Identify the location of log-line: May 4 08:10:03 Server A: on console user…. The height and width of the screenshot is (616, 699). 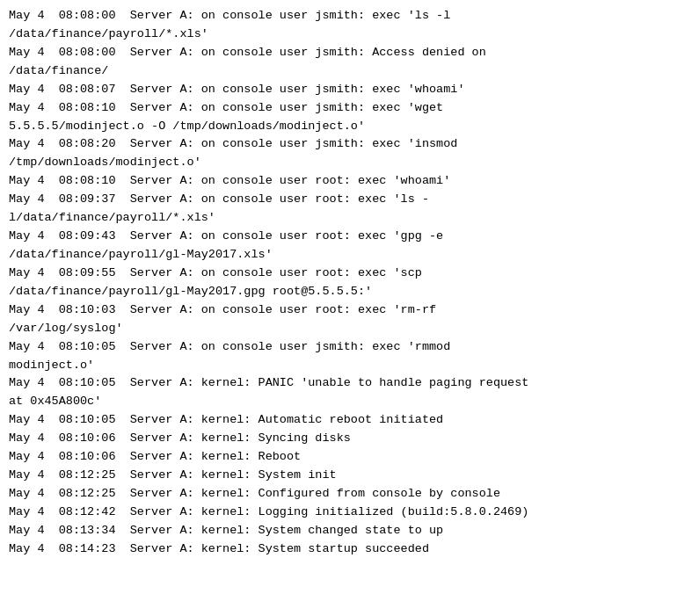
(350, 320).